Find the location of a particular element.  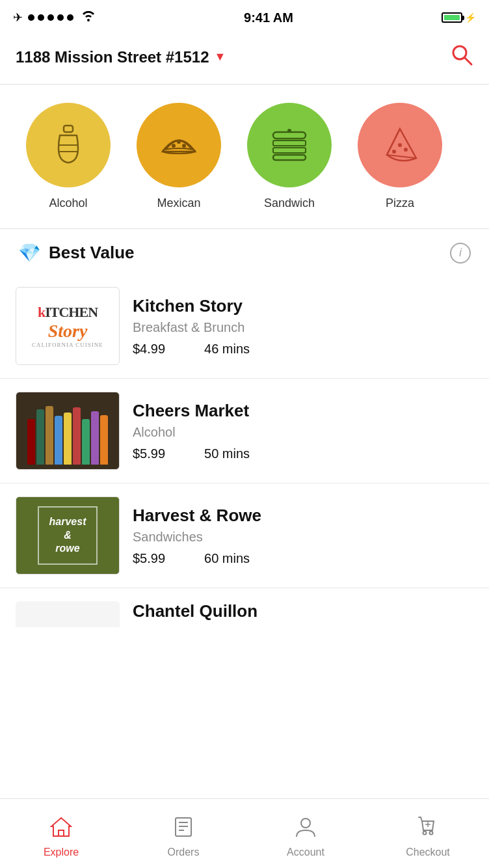

cheers-market-name: Cheers Market is located at coordinates (303, 411).